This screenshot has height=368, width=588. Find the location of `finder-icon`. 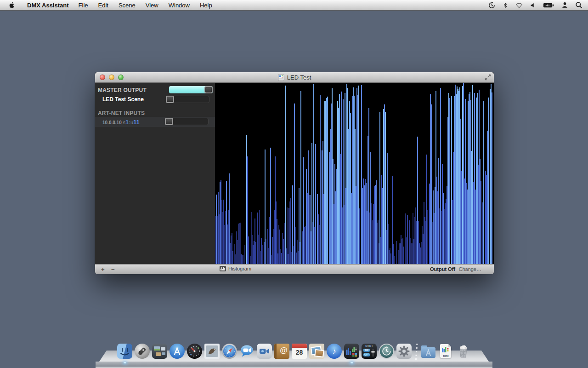

finder-icon is located at coordinates (125, 351).